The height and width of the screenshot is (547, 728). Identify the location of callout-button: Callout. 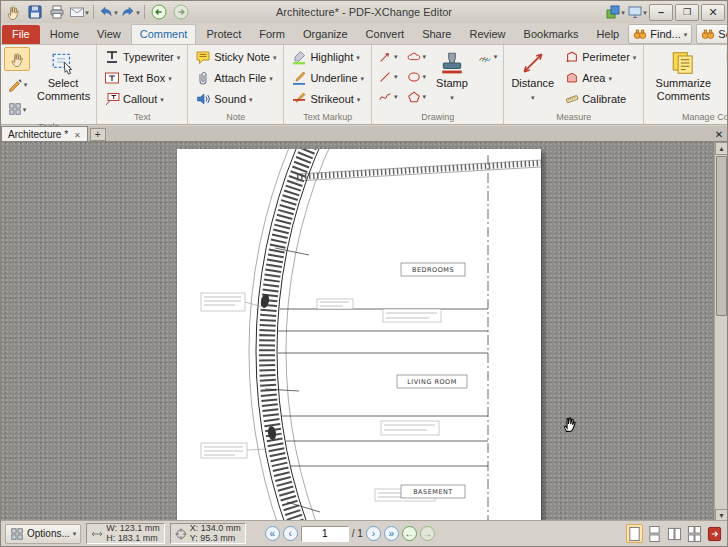
(142, 99).